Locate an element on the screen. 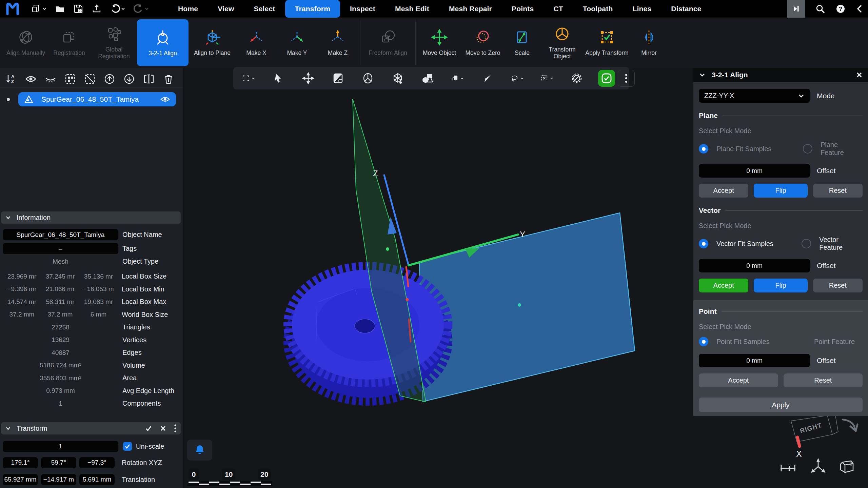 The width and height of the screenshot is (868, 488). more-options-icon is located at coordinates (175, 428).